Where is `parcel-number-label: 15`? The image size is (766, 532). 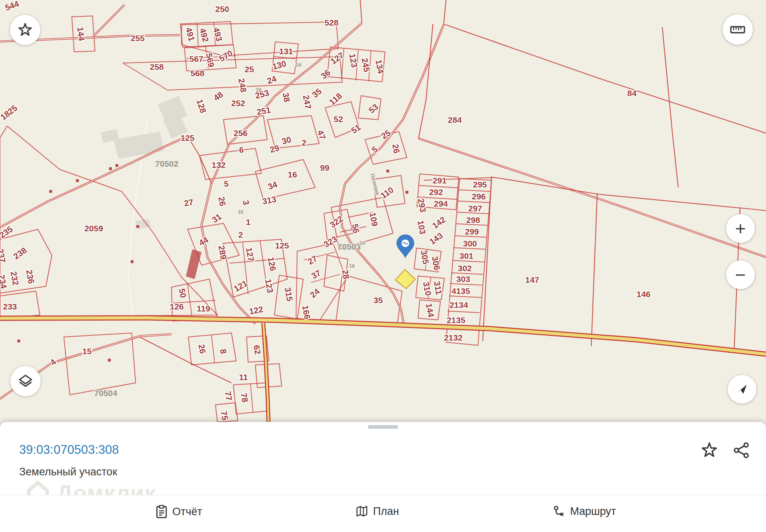 parcel-number-label: 15 is located at coordinates (87, 351).